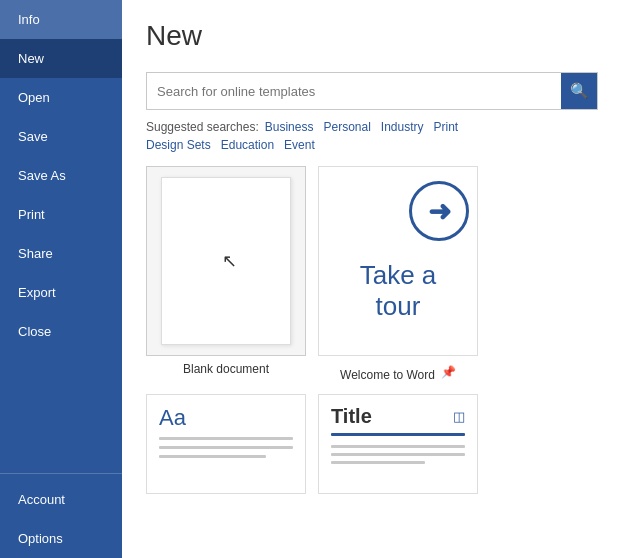  What do you see at coordinates (61, 254) in the screenshot?
I see `sidebar-item-share: Share` at bounding box center [61, 254].